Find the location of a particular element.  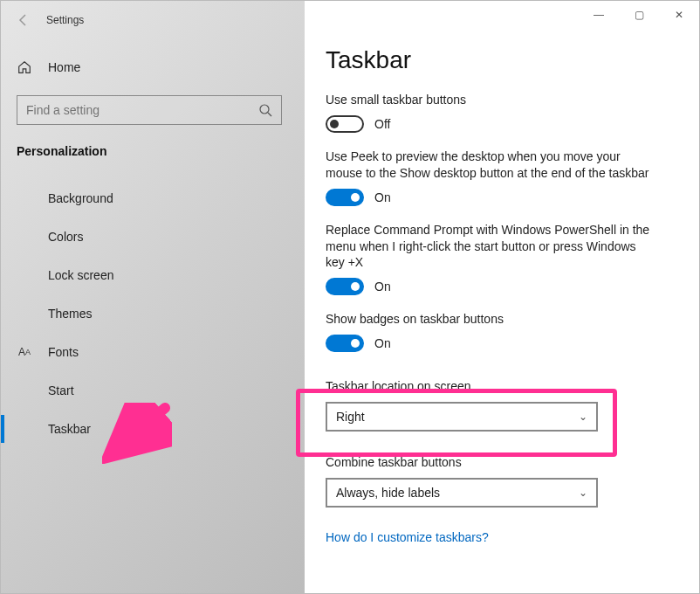

themes-icon is located at coordinates (24, 314).